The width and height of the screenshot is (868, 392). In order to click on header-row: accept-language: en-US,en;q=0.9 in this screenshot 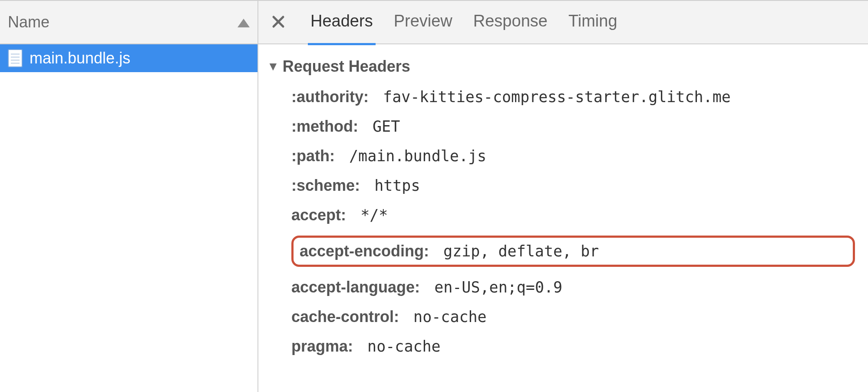, I will do `click(573, 287)`.